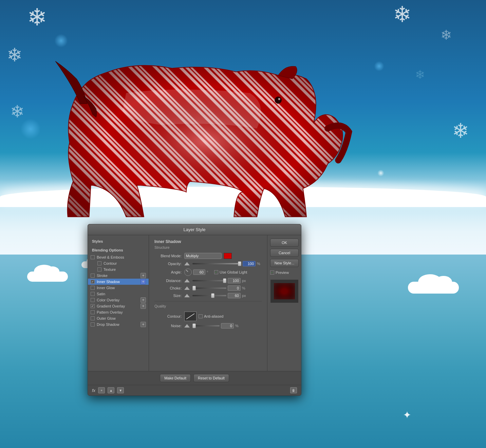  What do you see at coordinates (143, 300) in the screenshot?
I see `color-overlay-add-button: +` at bounding box center [143, 300].